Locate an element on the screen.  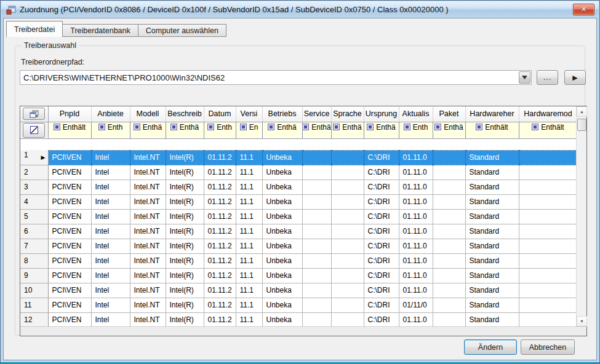
row-header: 2 is located at coordinates (34, 172).